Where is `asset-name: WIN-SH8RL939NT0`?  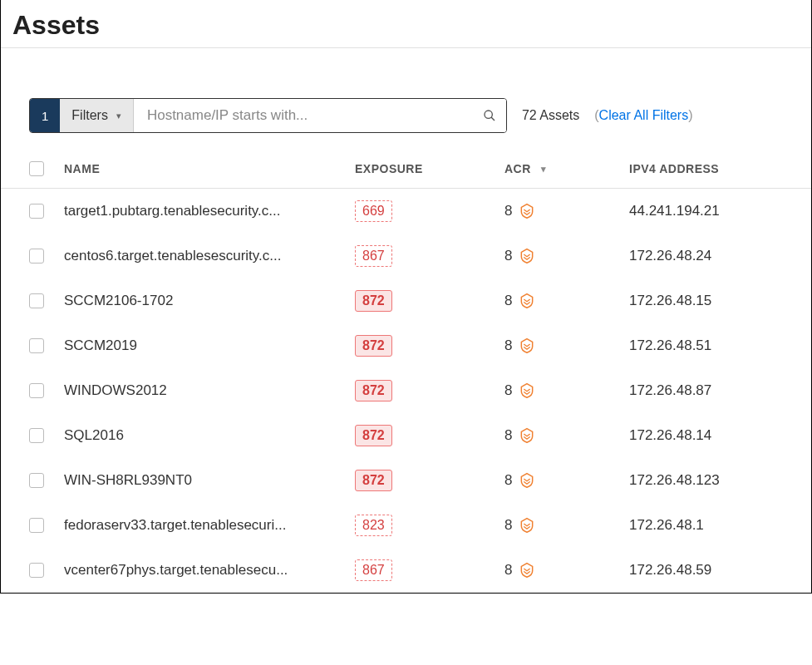 asset-name: WIN-SH8RL939NT0 is located at coordinates (209, 480).